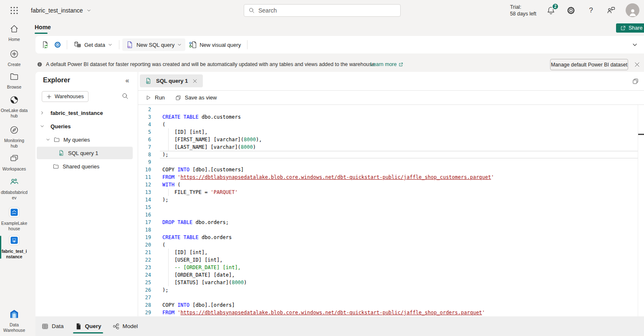 The width and height of the screenshot is (644, 336). What do you see at coordinates (144, 275) in the screenshot?
I see `line-number: 24` at bounding box center [144, 275].